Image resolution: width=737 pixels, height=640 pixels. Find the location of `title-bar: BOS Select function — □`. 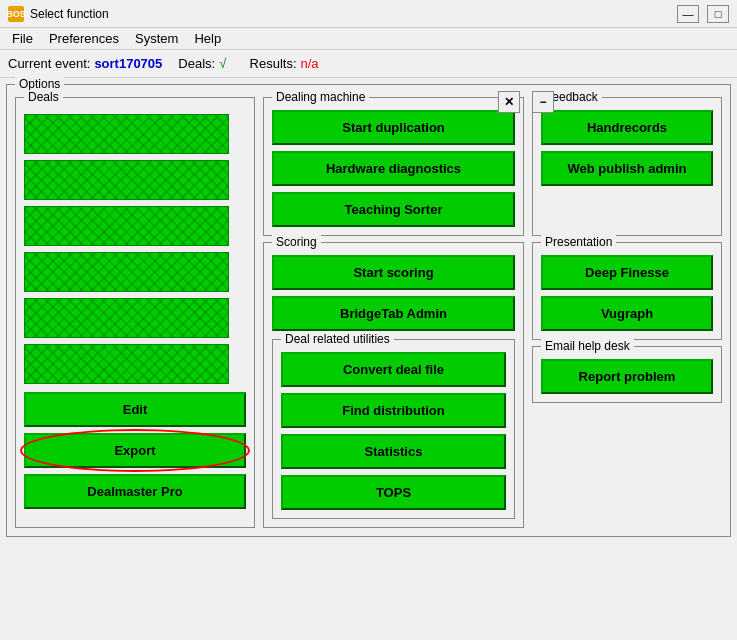

title-bar: BOS Select function — □ is located at coordinates (368, 14).